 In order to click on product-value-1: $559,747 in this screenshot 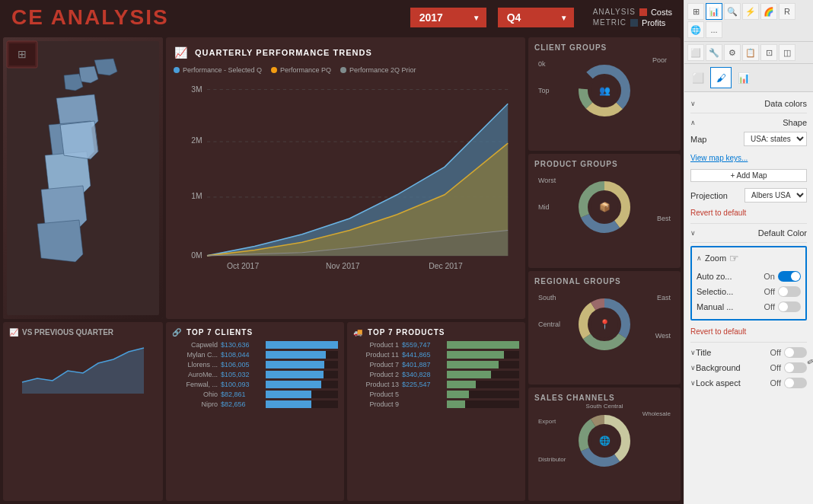, I will do `click(423, 345)`.